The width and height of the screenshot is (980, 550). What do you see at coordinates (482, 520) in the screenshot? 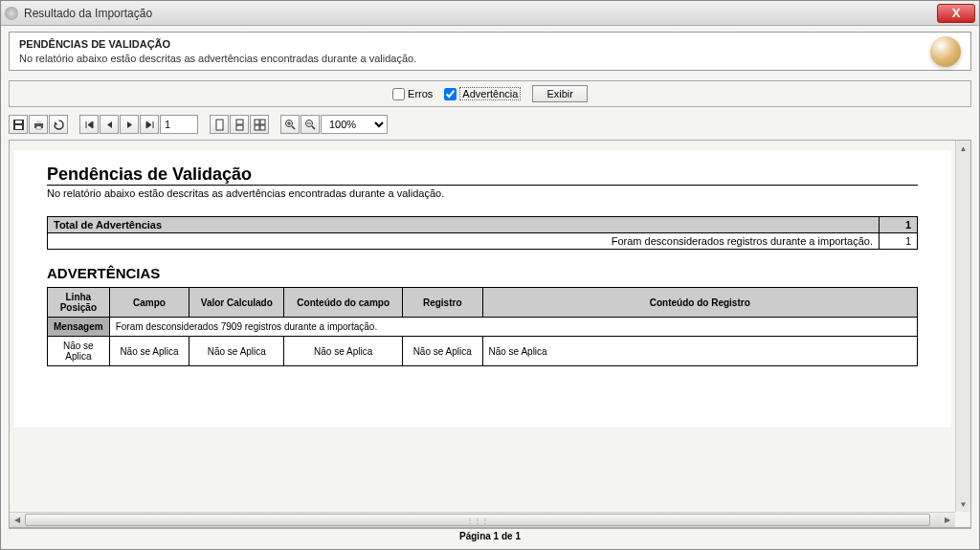
I see `scroll-track: ⋮⋮⋮` at bounding box center [482, 520].